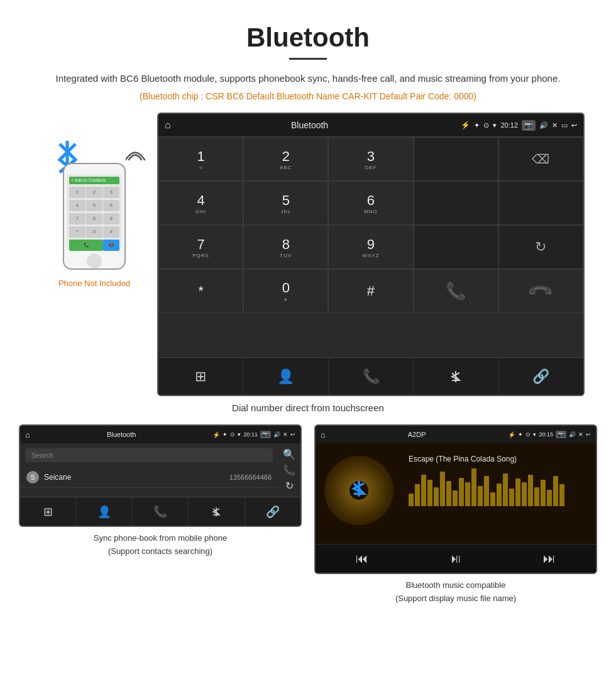  Describe the element at coordinates (273, 512) in the screenshot. I see `pb-link-icon: 🔗` at that location.